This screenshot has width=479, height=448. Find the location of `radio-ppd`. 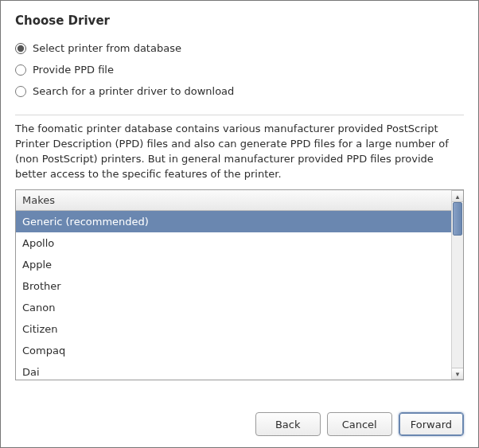

radio-ppd is located at coordinates (21, 70).